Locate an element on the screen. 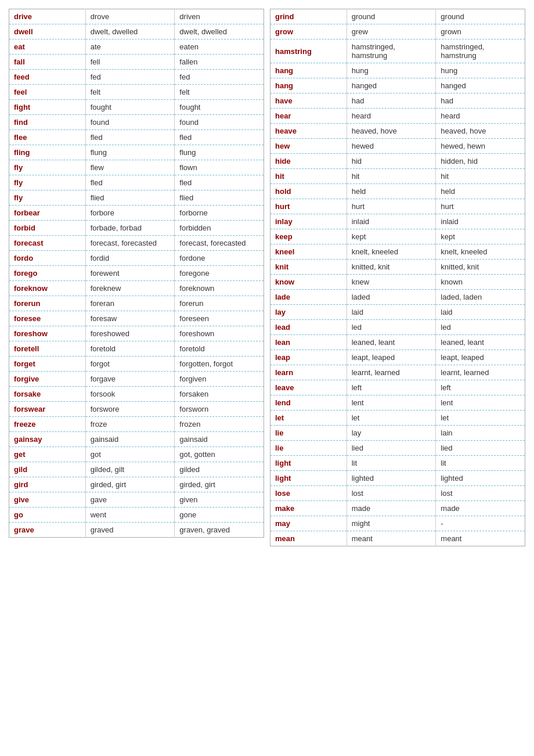 This screenshot has height=756, width=534. past-tense-cell: girded, girt is located at coordinates (130, 485).